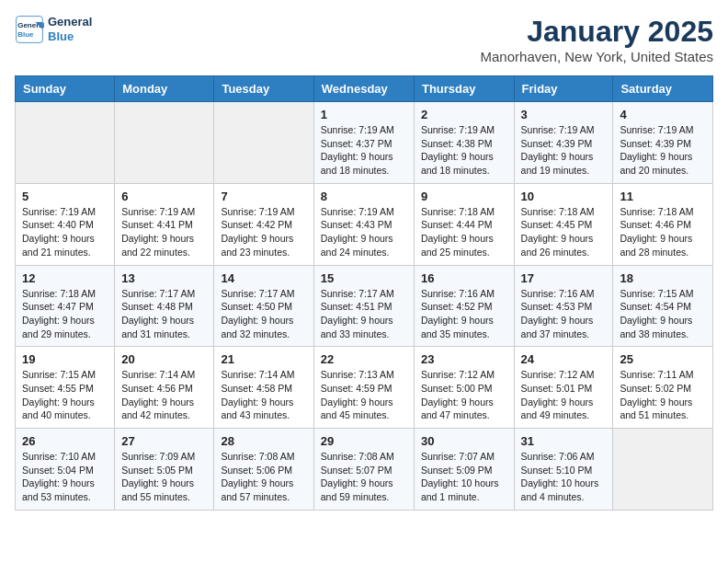  I want to click on day-number: 7, so click(263, 197).